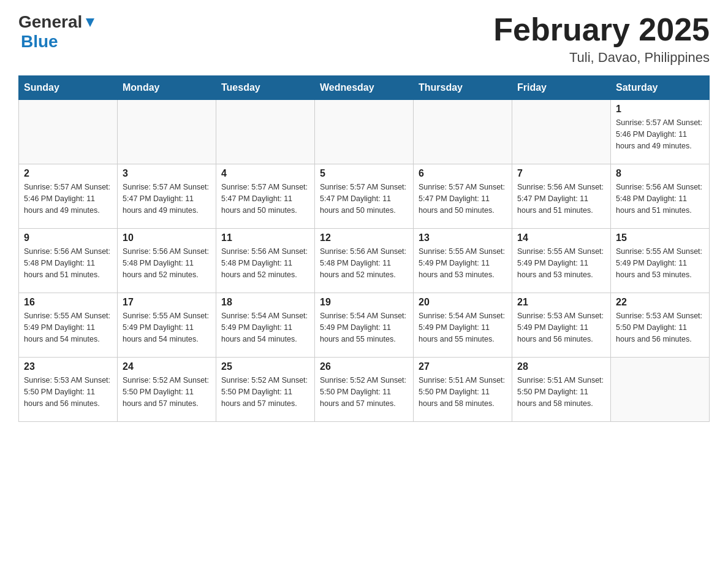  What do you see at coordinates (266, 325) in the screenshot?
I see `calendar-cell: 18Sunrise: 5:54 AM Sunset: 5:49 PM Dayli…` at bounding box center [266, 325].